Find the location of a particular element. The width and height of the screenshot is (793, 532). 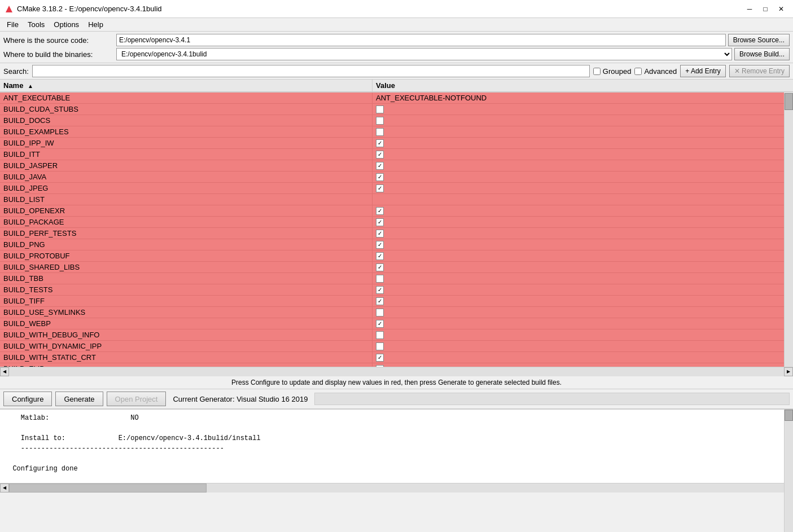

cell-name: BUILD_JASPER is located at coordinates (186, 166).